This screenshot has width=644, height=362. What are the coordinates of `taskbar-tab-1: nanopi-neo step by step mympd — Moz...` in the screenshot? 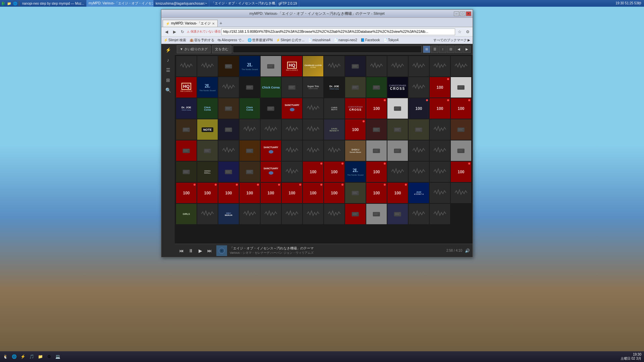 It's located at (53, 3).